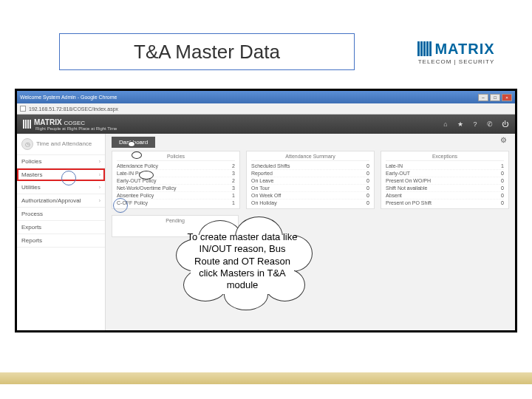 This screenshot has width=532, height=399. Describe the element at coordinates (475, 124) in the screenshot. I see `help-icon: ?` at that location.